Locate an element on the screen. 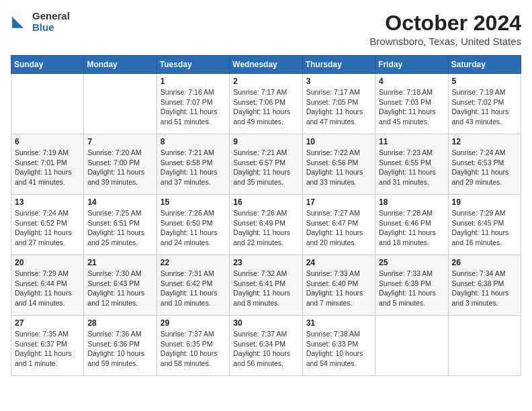 This screenshot has height=411, width=532. logo: ◣ General Blue is located at coordinates (40, 21).